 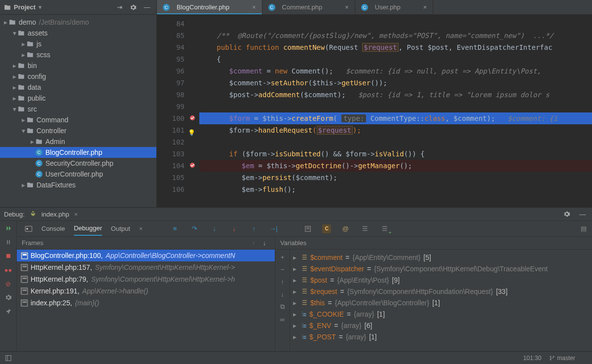 I want to click on glasses-icon: ∞, so click(x=282, y=320).